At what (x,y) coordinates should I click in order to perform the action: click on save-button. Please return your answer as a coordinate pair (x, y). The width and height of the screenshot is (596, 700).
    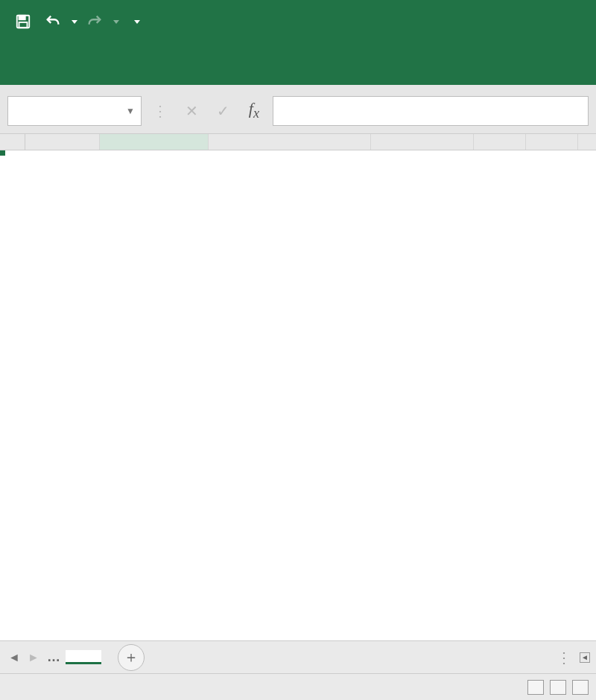
    Looking at the image, I should click on (23, 22).